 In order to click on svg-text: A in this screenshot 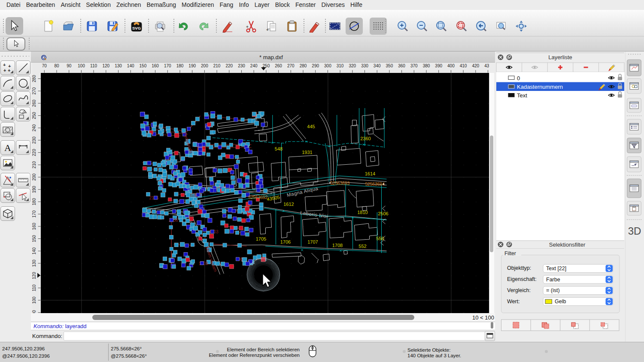, I will do `click(8, 148)`.